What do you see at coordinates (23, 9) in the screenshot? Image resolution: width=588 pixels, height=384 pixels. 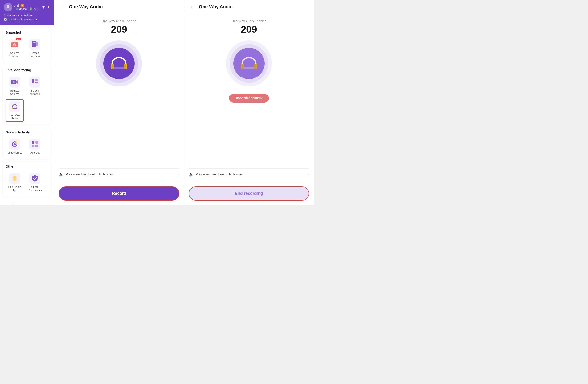 I see `online-status: Online` at bounding box center [23, 9].